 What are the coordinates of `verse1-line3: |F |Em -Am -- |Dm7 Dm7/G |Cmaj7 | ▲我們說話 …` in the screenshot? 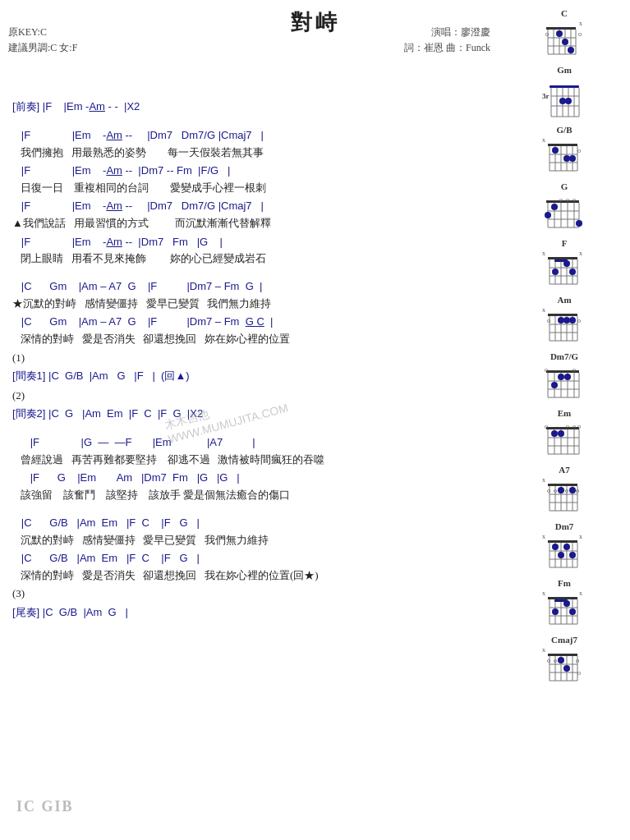 It's located at (251, 214).